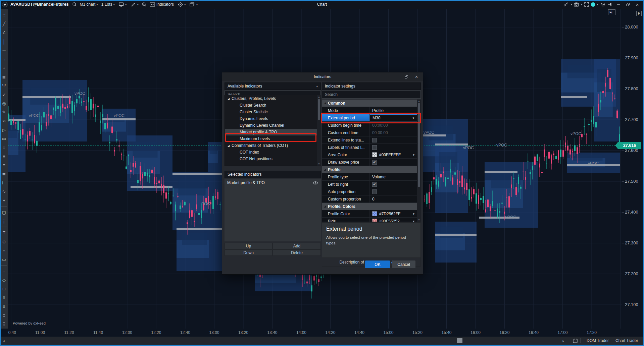 The image size is (644, 346). What do you see at coordinates (628, 4) in the screenshot?
I see `restore-button` at bounding box center [628, 4].